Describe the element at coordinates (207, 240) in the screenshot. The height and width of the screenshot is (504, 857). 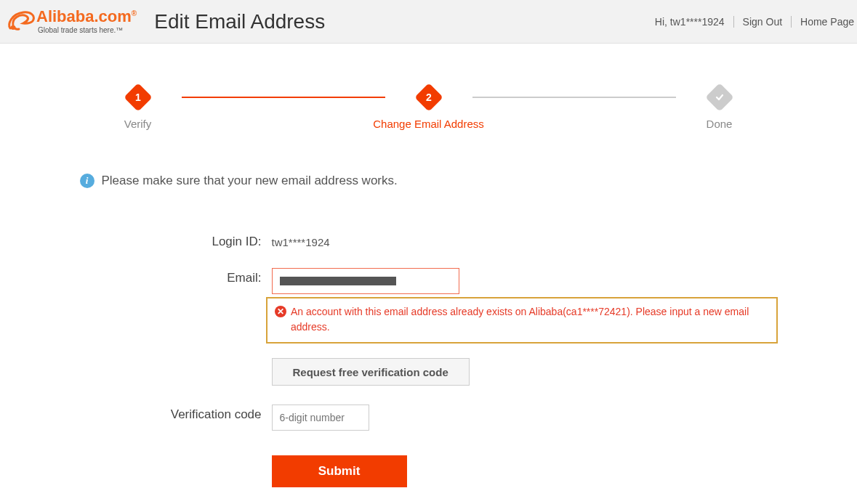
I see `login-id-label: Login ID:` at that location.